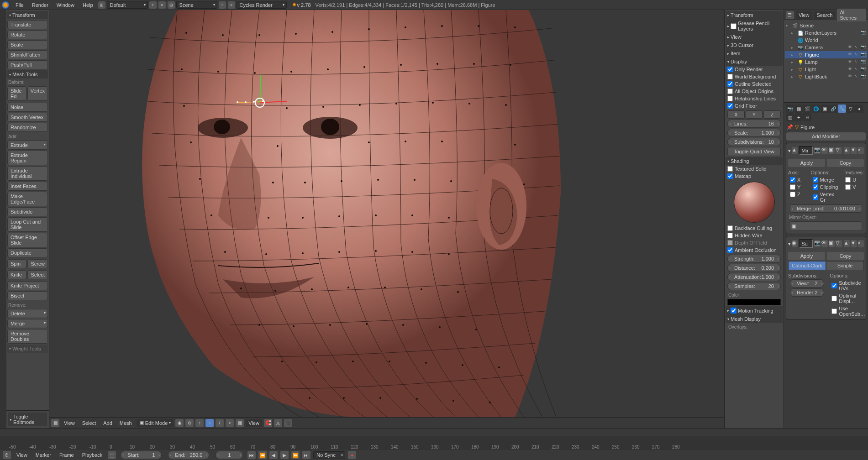 The height and width of the screenshot is (460, 868). I want to click on jump-start-icon: ⏮, so click(252, 455).